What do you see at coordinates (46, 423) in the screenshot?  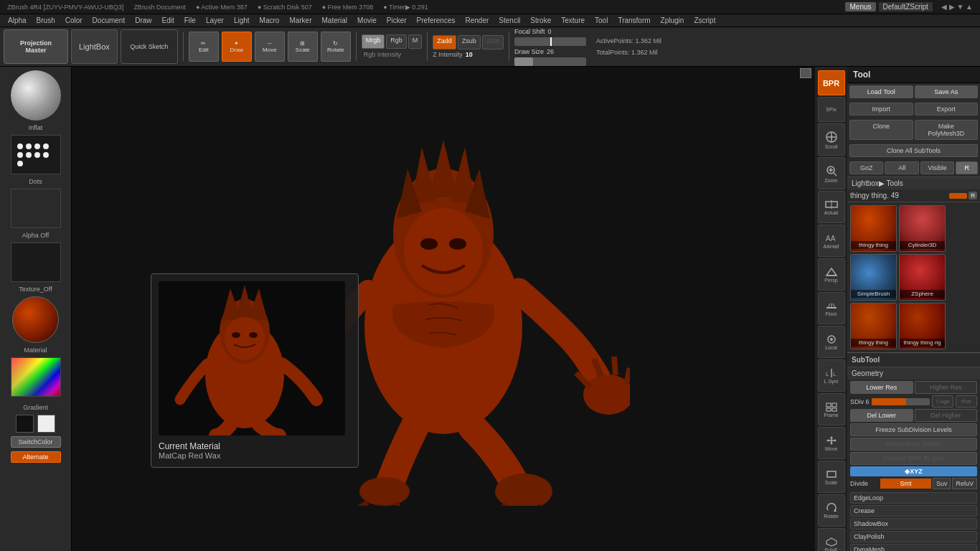 I see `white-swatch` at bounding box center [46, 423].